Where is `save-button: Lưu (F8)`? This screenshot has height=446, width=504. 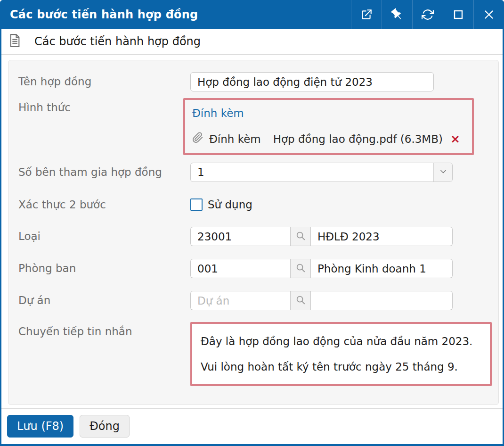
save-button: Lưu (F8) is located at coordinates (41, 426).